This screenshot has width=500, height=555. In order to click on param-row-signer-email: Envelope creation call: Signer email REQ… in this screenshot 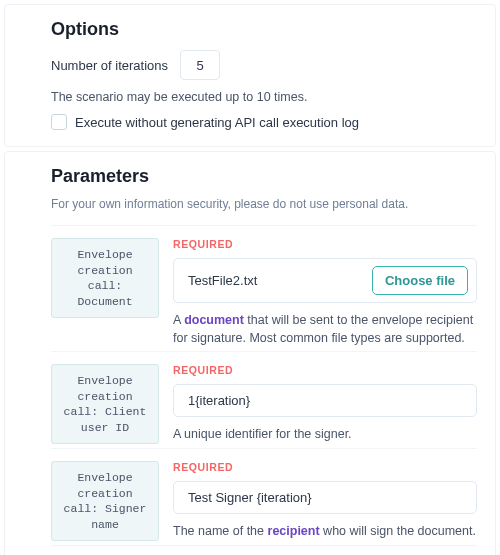, I will do `click(264, 550)`.